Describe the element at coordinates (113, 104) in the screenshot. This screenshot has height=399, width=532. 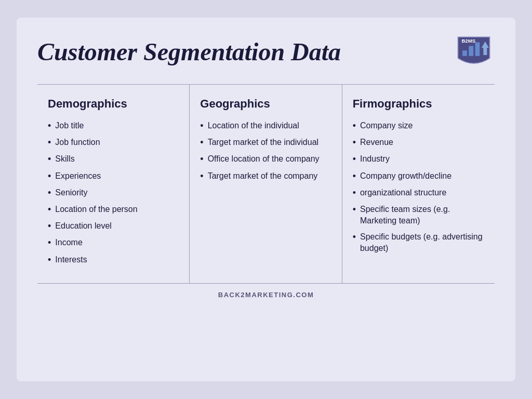
I see `demographics-heading: Demographics` at that location.